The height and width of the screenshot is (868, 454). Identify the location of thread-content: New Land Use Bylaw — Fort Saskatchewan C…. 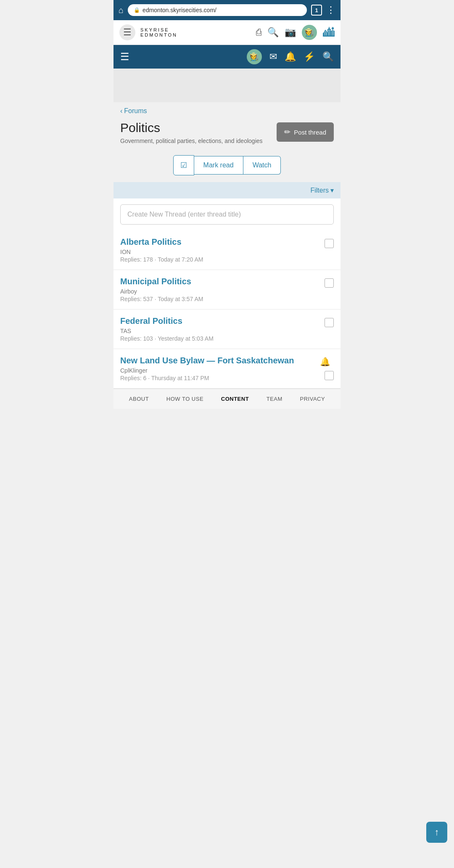
(220, 368).